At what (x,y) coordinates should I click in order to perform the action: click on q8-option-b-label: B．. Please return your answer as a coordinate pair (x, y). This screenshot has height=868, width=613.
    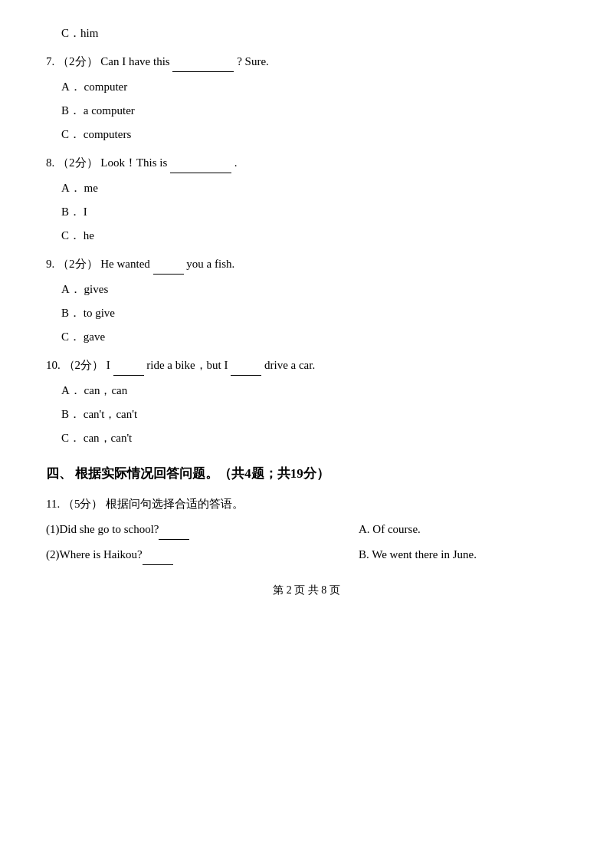
    Looking at the image, I should click on (70, 212).